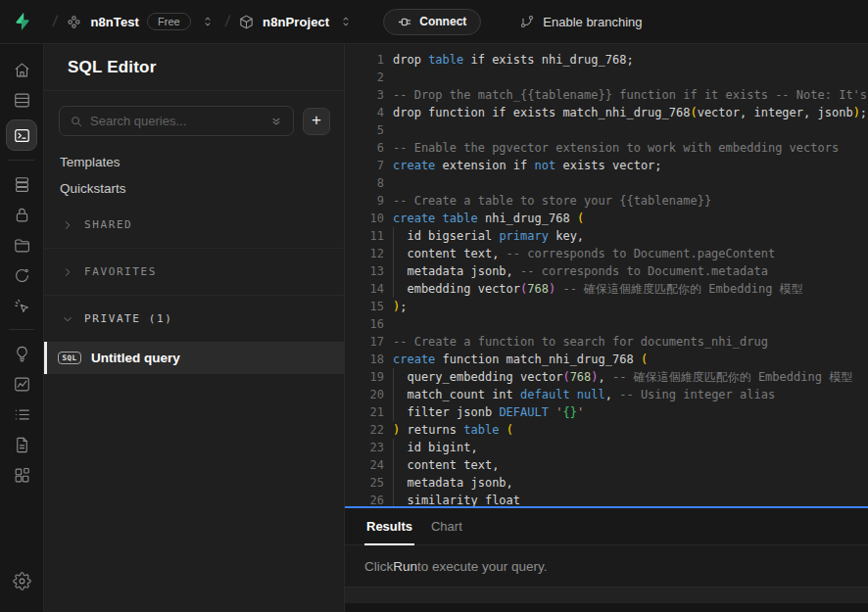 The height and width of the screenshot is (612, 868). I want to click on organization-icon, so click(74, 22).